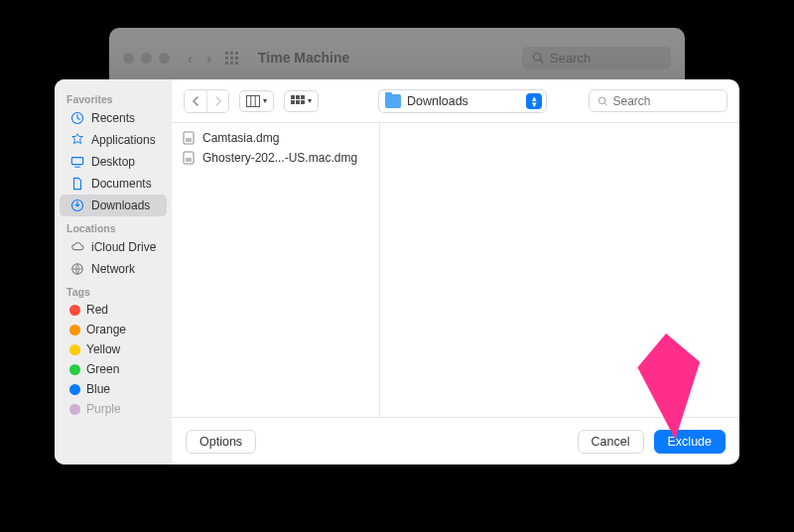 This screenshot has height=532, width=794. What do you see at coordinates (113, 184) in the screenshot?
I see `sidebar-item-documents: Documents` at bounding box center [113, 184].